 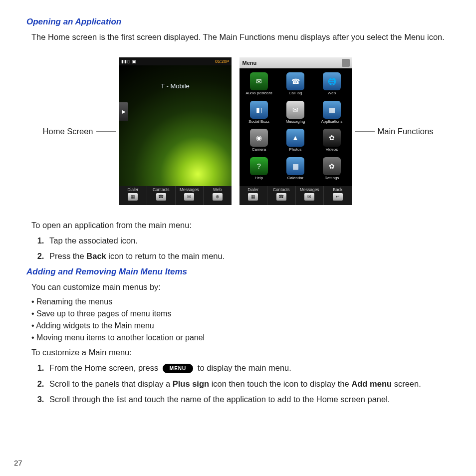 I want to click on app-call-log: ☎Call log, so click(x=295, y=85).